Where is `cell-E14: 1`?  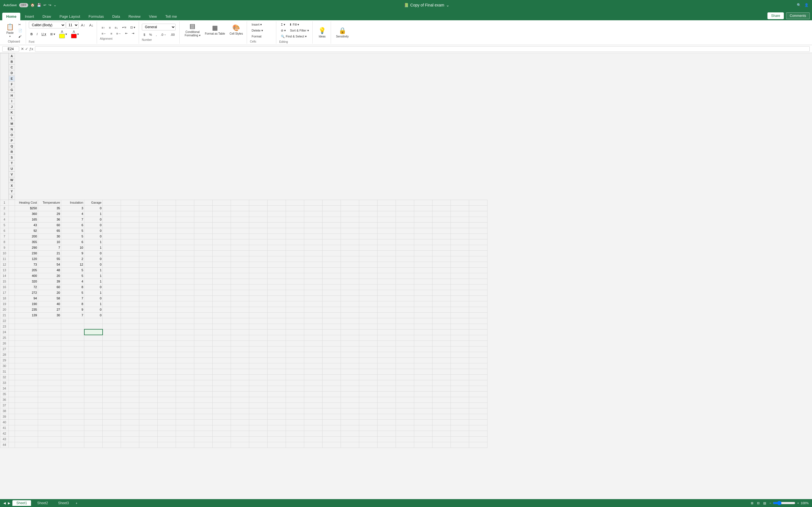
cell-E14: 1 is located at coordinates (93, 276).